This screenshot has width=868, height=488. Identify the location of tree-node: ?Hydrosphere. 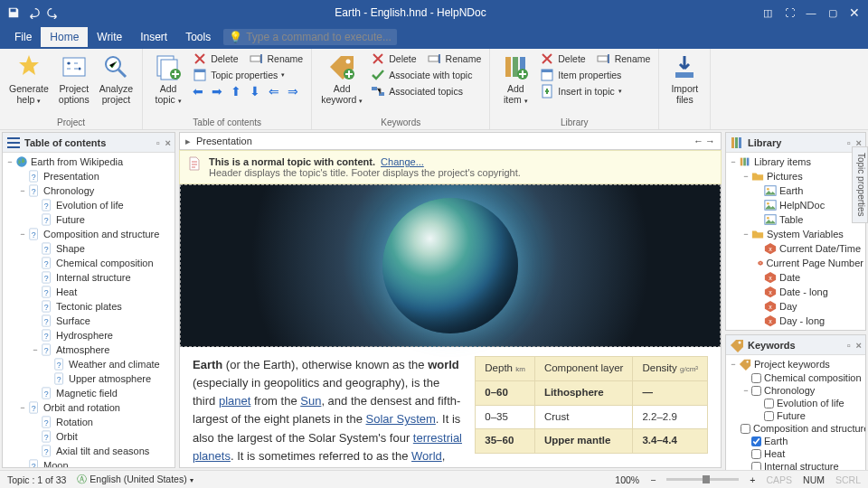
(89, 335).